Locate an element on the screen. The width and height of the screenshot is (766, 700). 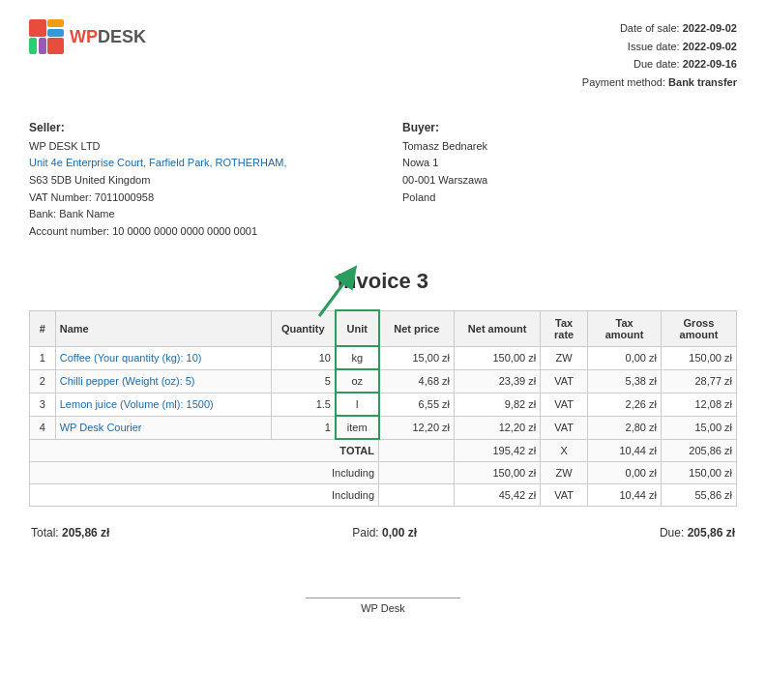
paid-value: 0,00 zł is located at coordinates (399, 533).